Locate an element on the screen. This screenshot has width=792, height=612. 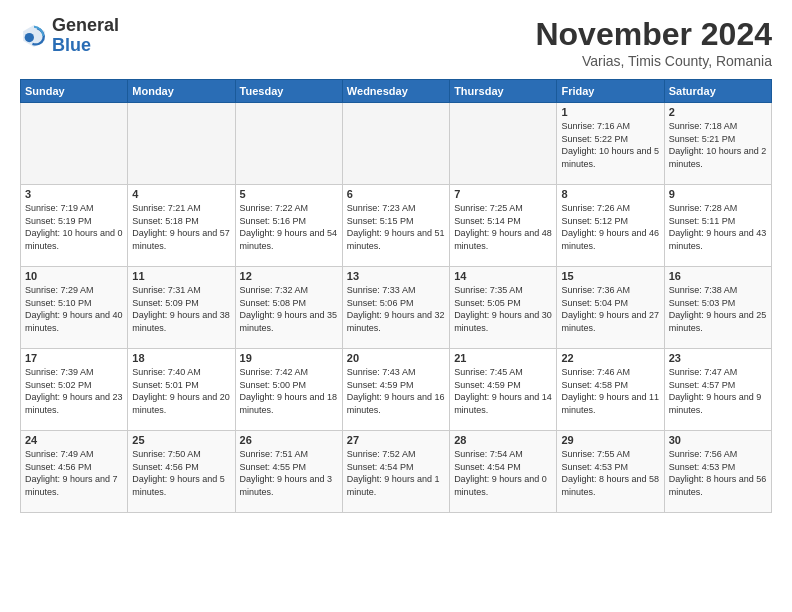
day-number: 5 is located at coordinates (289, 194).